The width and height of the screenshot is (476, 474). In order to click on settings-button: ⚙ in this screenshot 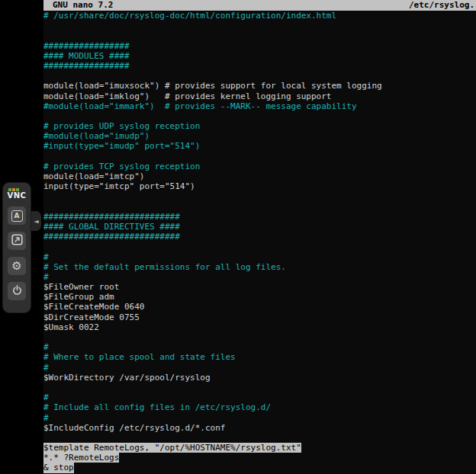, I will do `click(17, 266)`.